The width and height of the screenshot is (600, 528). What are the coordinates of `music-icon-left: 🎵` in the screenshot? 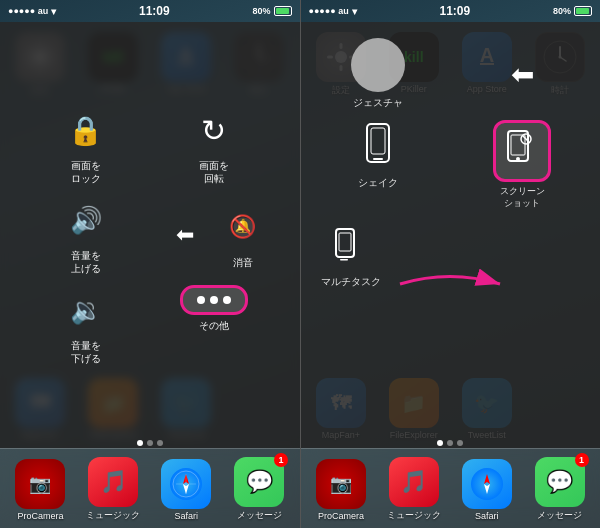 It's located at (113, 482).